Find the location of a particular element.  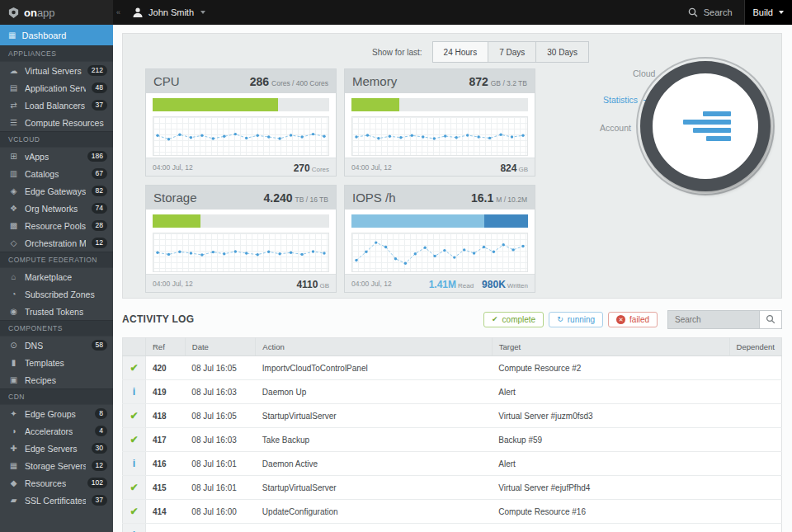

user-name: John Smith is located at coordinates (172, 12).